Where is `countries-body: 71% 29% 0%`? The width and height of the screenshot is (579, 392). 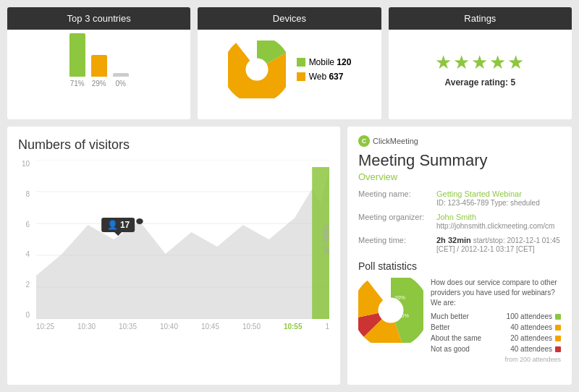
countries-body: 71% 29% 0% is located at coordinates (98, 62).